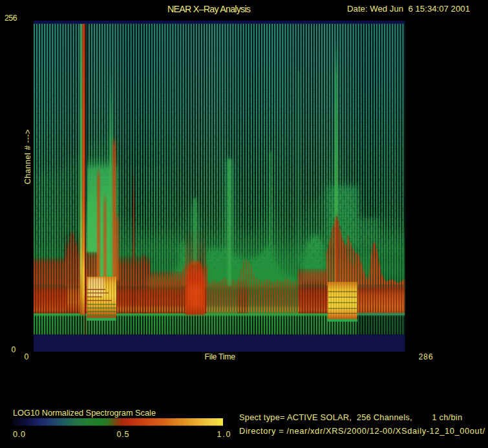 The height and width of the screenshot is (448, 488). What do you see at coordinates (19, 434) in the screenshot?
I see `svg-text: 0.0` at bounding box center [19, 434].